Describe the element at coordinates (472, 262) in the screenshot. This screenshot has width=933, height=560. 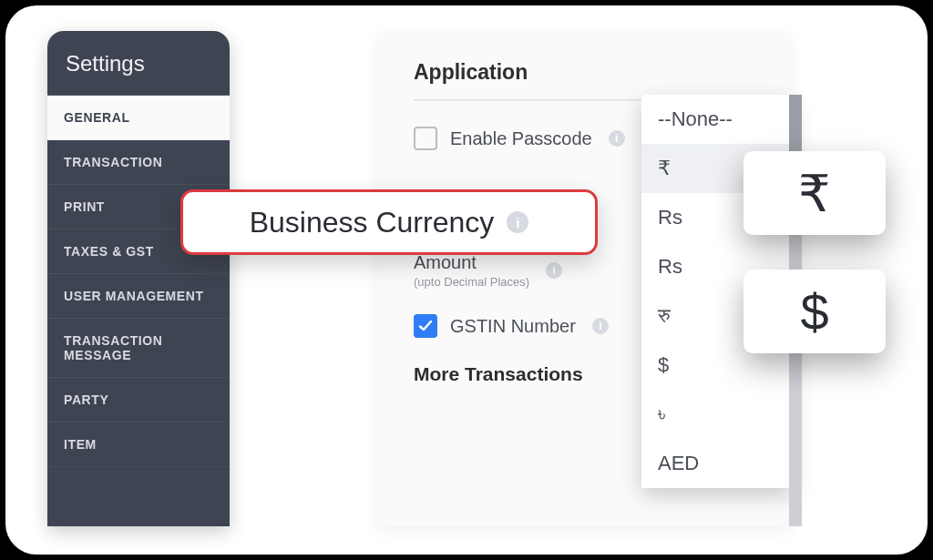
I see `amount-label: Amount` at that location.